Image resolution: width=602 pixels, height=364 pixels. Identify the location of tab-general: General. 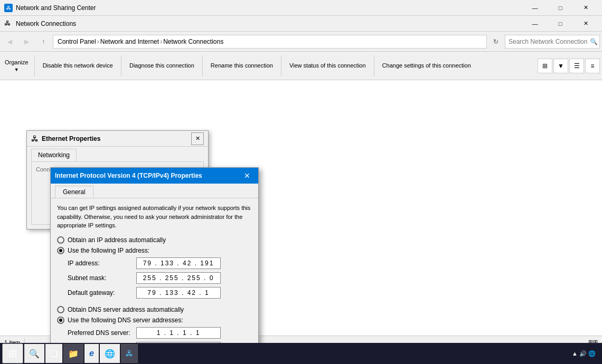
(74, 192).